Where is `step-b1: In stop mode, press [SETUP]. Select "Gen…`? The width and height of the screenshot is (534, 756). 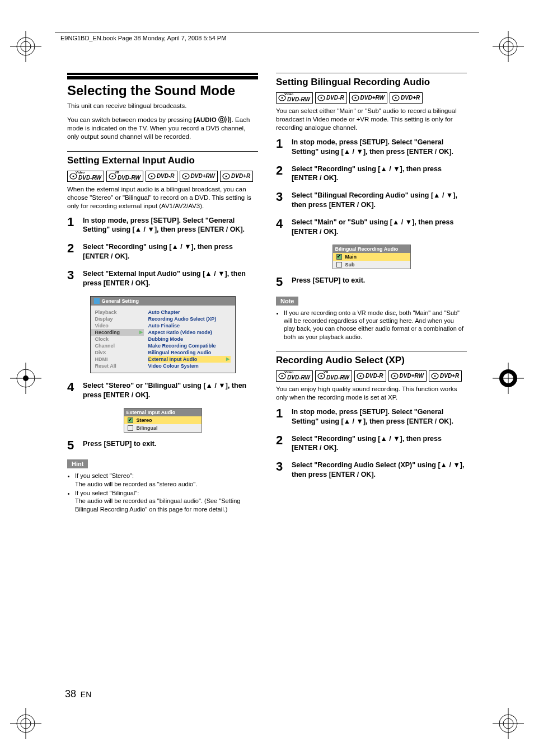
step-b1: In stop mode, press [SETUP]. Select "Gen… is located at coordinates (372, 147).